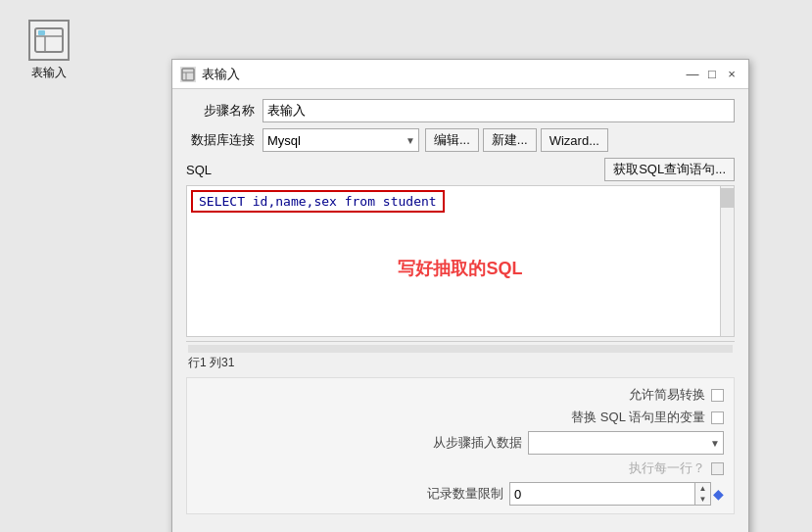 The height and width of the screenshot is (532, 812). Describe the element at coordinates (460, 111) in the screenshot. I see `step-name-row: 步骤名称` at that location.